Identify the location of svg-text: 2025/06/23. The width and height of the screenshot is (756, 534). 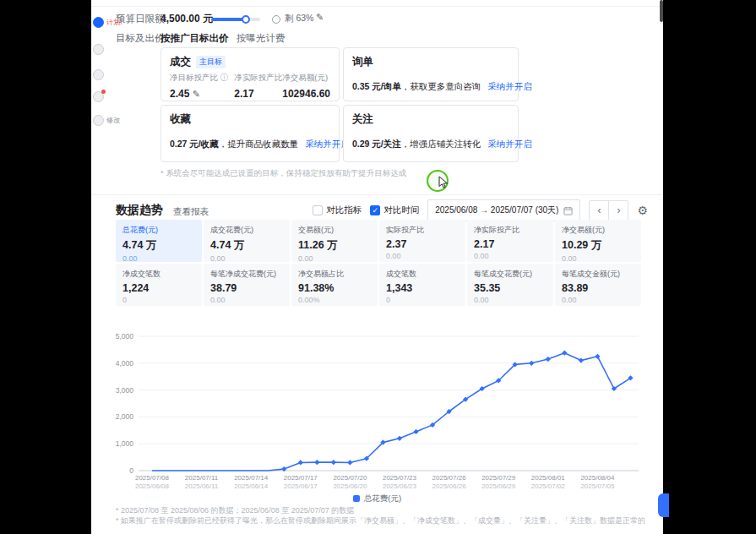
(400, 487).